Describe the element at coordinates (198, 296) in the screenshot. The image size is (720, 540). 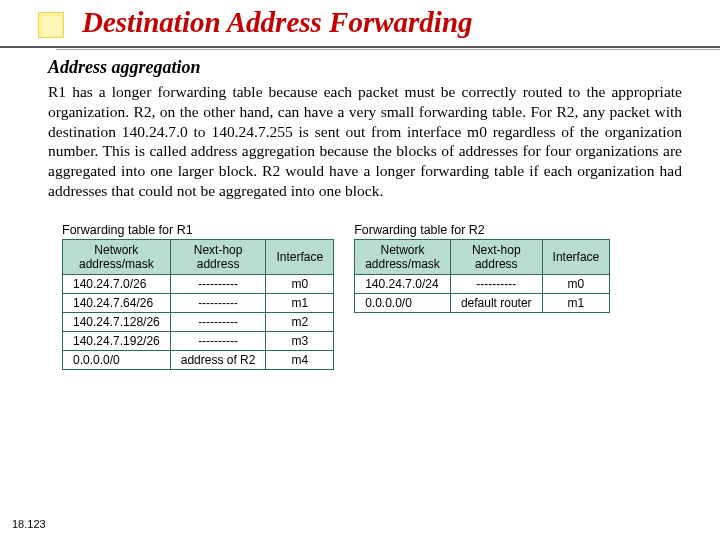
I see `table-r1: Forwarding table for R1 Networkaddress/m…` at that location.